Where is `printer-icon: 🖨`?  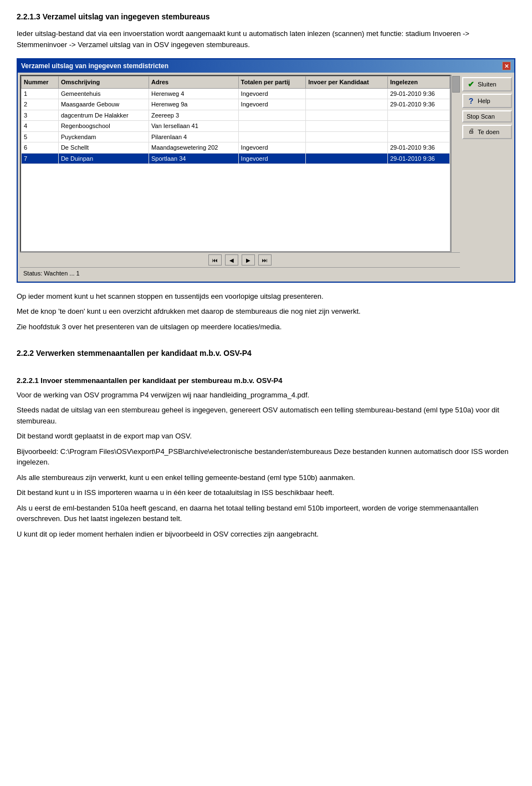
printer-icon: 🖨 is located at coordinates (471, 132).